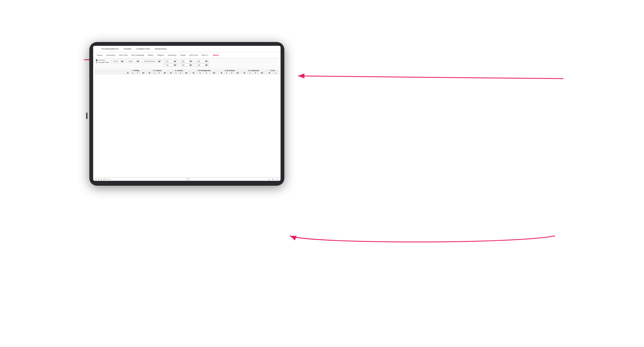 The width and height of the screenshot is (644, 347). Describe the element at coordinates (272, 70) in the screenshot. I see `col-header-7: 7. G Sa` at that location.